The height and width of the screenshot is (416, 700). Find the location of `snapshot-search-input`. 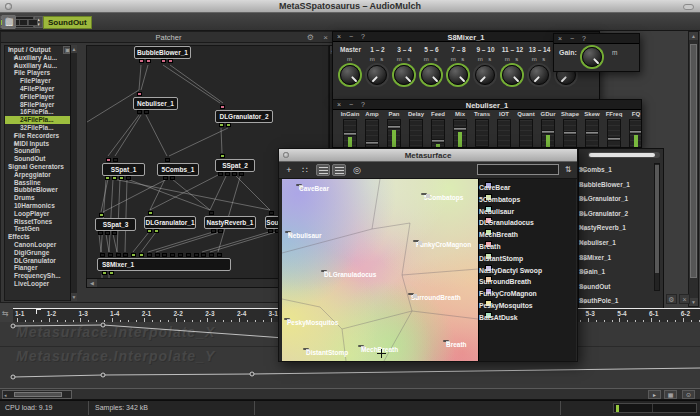

snapshot-search-input is located at coordinates (518, 170).